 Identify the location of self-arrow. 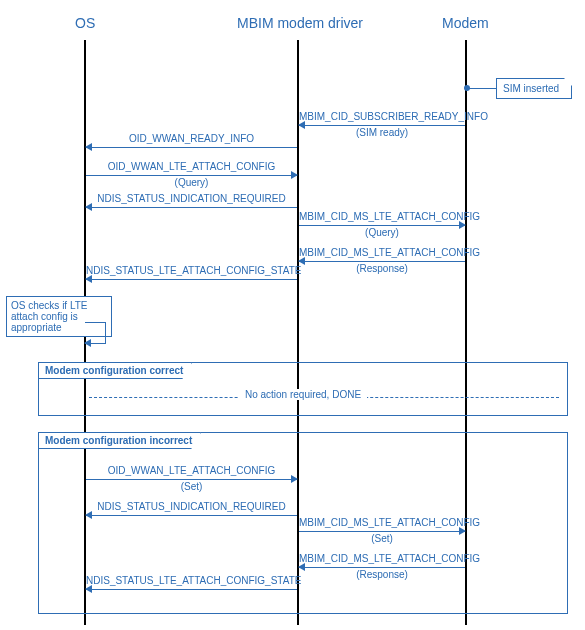
(96, 333).